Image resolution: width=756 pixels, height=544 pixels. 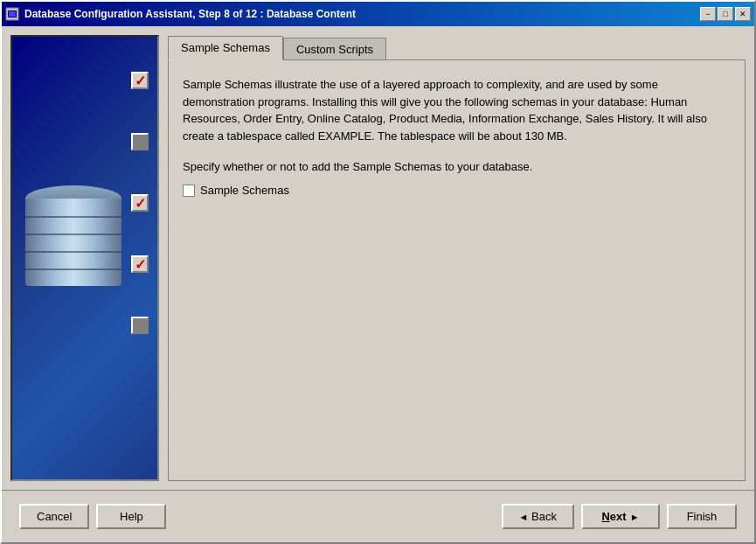 I want to click on specify-text: Specify whether or not to add the Sample…, so click(x=456, y=166).